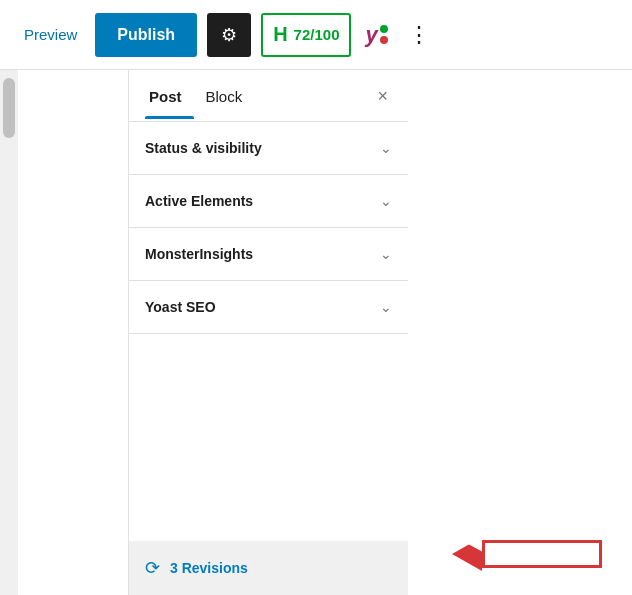 The width and height of the screenshot is (632, 595). Describe the element at coordinates (306, 35) in the screenshot. I see `heading-score-widget: H 72/100` at that location.